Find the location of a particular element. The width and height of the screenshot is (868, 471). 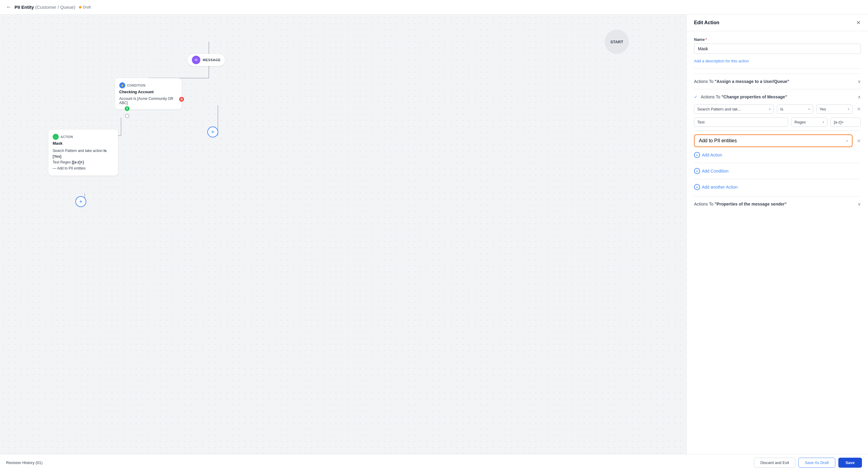

name-input is located at coordinates (777, 49).